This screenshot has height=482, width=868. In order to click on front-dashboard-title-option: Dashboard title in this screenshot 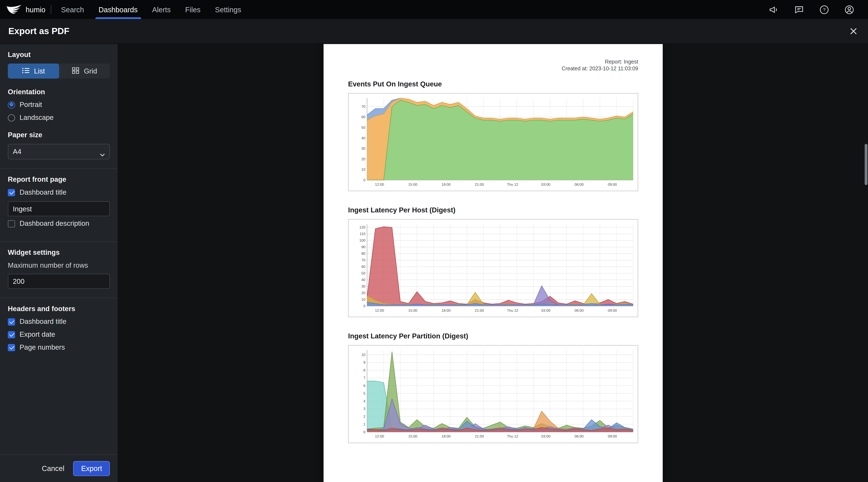, I will do `click(59, 193)`.